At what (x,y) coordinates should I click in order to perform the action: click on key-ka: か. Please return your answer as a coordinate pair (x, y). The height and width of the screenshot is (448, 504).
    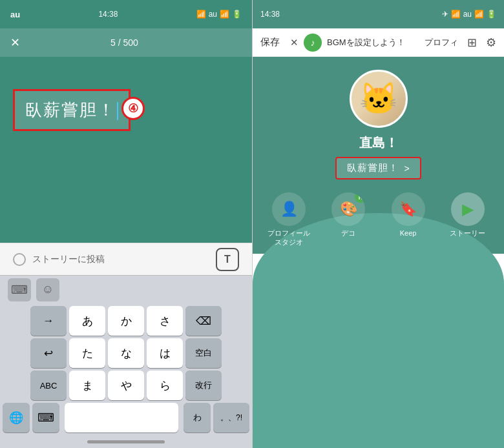
    Looking at the image, I should click on (126, 321).